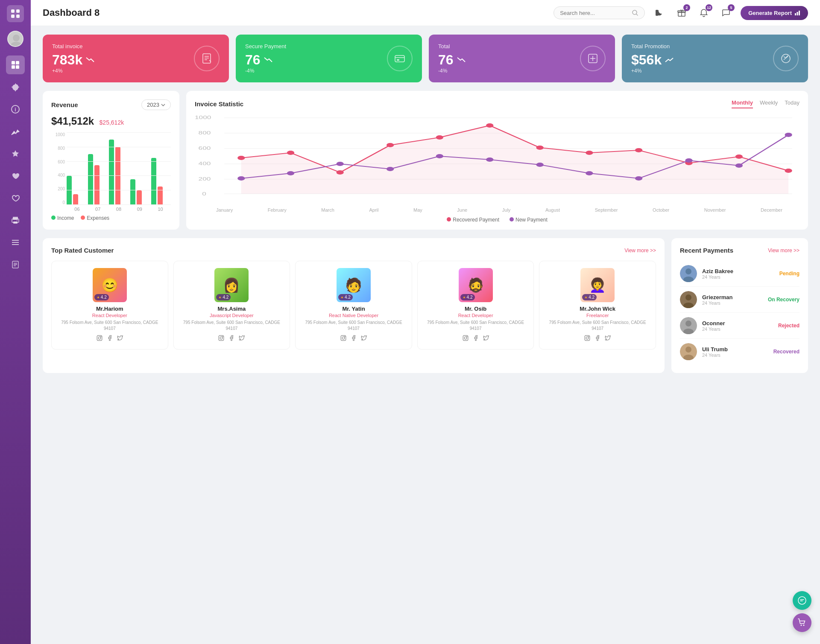 The image size is (820, 644). What do you see at coordinates (594, 13) in the screenshot?
I see `search-input` at bounding box center [594, 13].